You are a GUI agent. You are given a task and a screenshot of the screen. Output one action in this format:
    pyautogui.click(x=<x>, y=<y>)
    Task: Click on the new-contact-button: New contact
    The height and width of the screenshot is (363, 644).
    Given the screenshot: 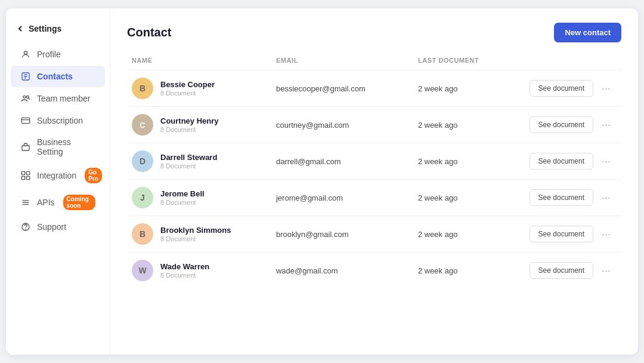 What is the action you would take?
    pyautogui.click(x=588, y=32)
    